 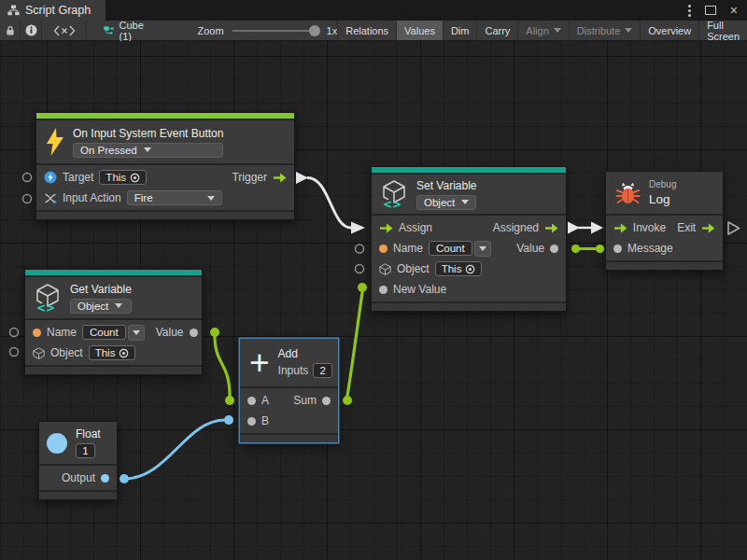 I want to click on maximize-icon, so click(x=711, y=10).